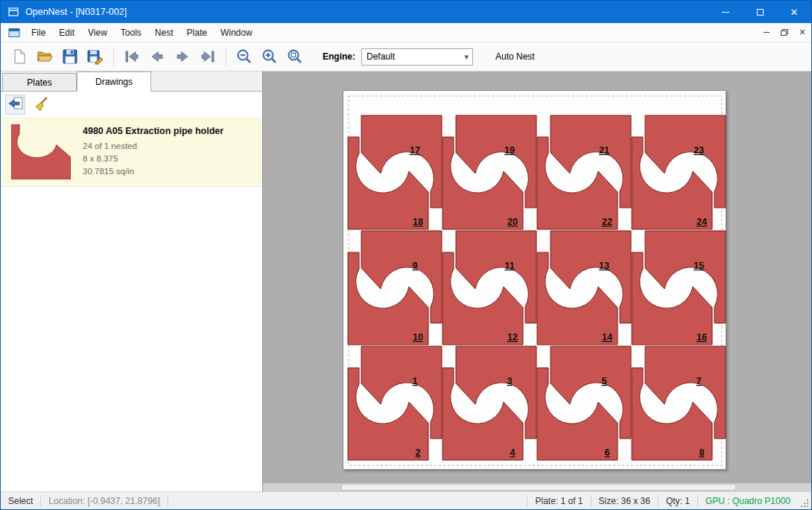 The height and width of the screenshot is (510, 812). I want to click on status-bar: Select Location: [-0.9437, 21.8796] Plat…, so click(406, 500).